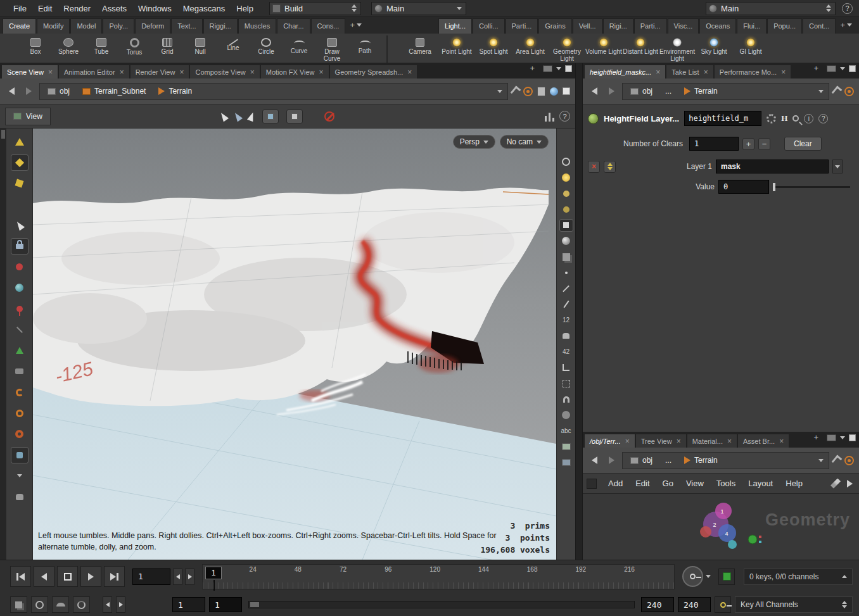 Image resolution: width=859 pixels, height=616 pixels. Describe the element at coordinates (848, 9) in the screenshot. I see `help-icon` at that location.